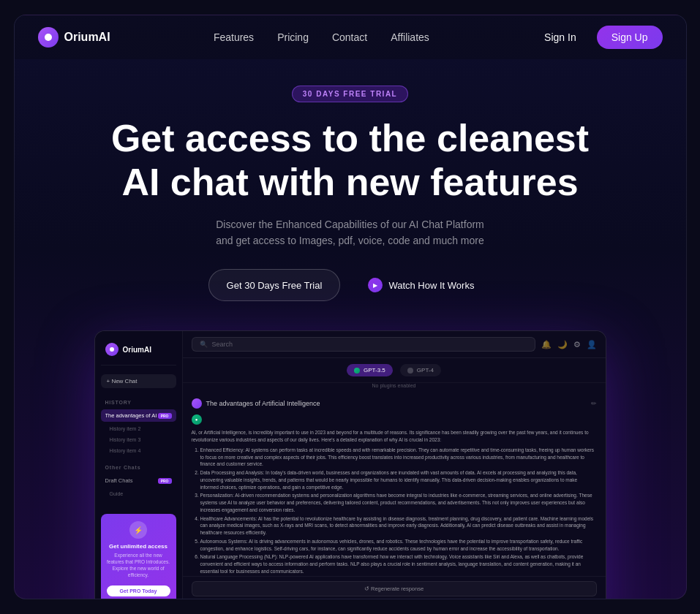 The image size is (700, 614). I want to click on chat-edit-icon: ✏, so click(594, 403).